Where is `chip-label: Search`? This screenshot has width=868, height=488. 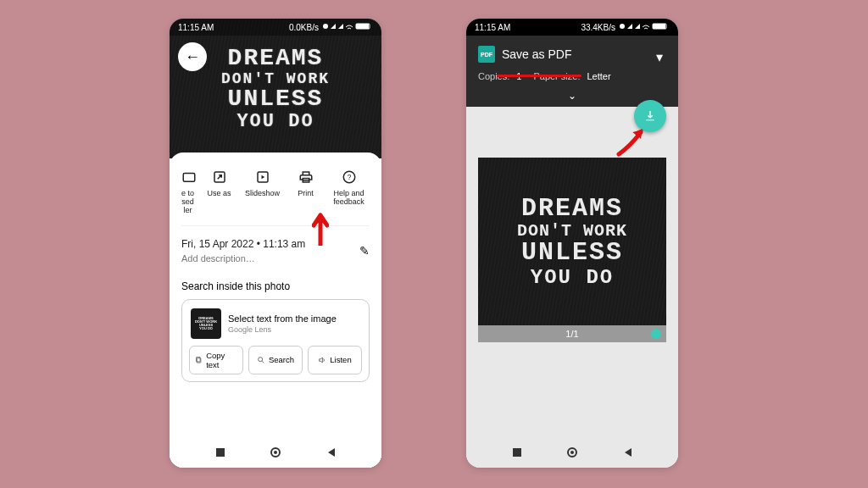 chip-label: Search is located at coordinates (281, 359).